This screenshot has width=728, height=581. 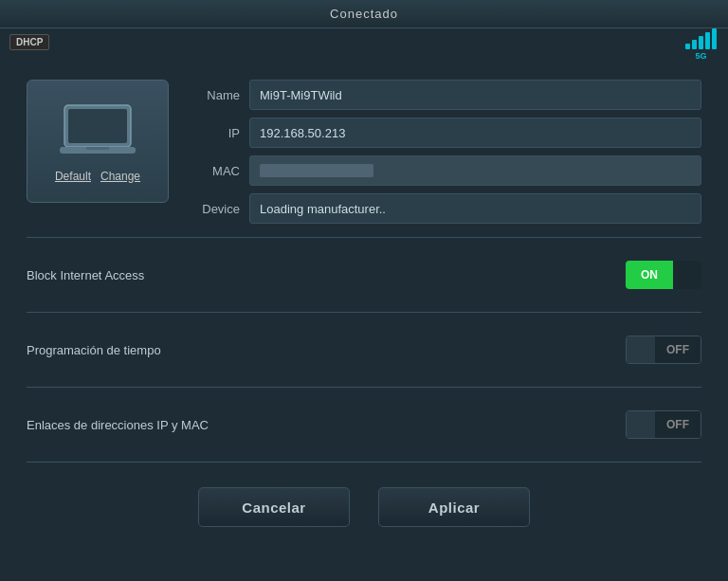 I want to click on toggle-on-label-0: ON, so click(x=649, y=275).